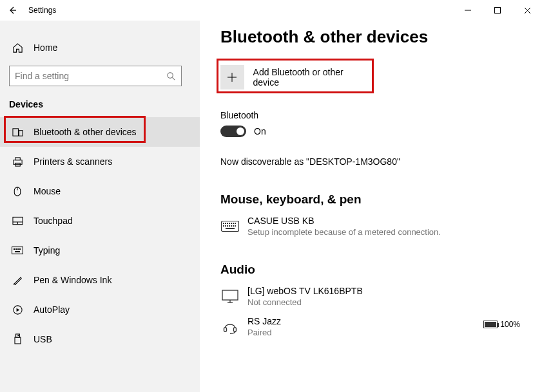 The width and height of the screenshot is (542, 392). I want to click on device-tv: [LG] webOS TV LK616BPTB Not connected, so click(375, 296).